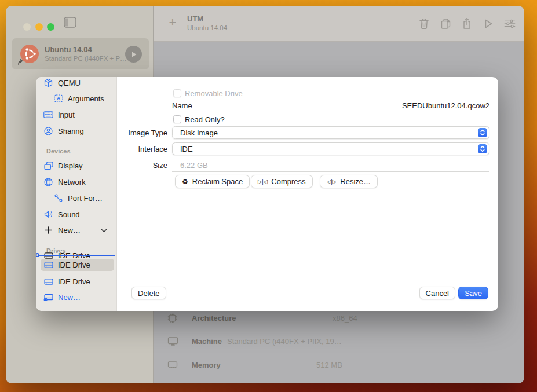 This screenshot has height=392, width=537. What do you see at coordinates (49, 166) in the screenshot?
I see `windows-overlap-icon` at bounding box center [49, 166].